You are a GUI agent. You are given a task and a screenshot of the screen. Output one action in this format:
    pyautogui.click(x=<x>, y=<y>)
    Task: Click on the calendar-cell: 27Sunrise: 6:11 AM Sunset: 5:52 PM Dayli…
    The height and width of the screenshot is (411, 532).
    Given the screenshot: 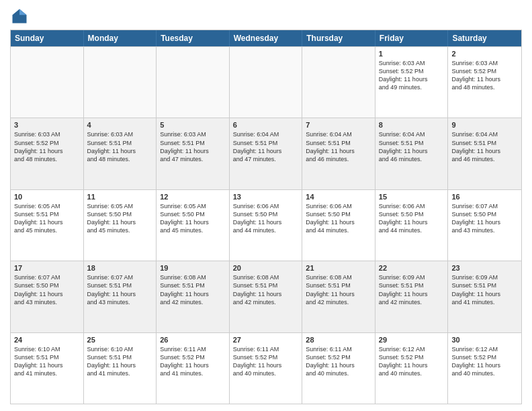 What is the action you would take?
    pyautogui.click(x=266, y=368)
    